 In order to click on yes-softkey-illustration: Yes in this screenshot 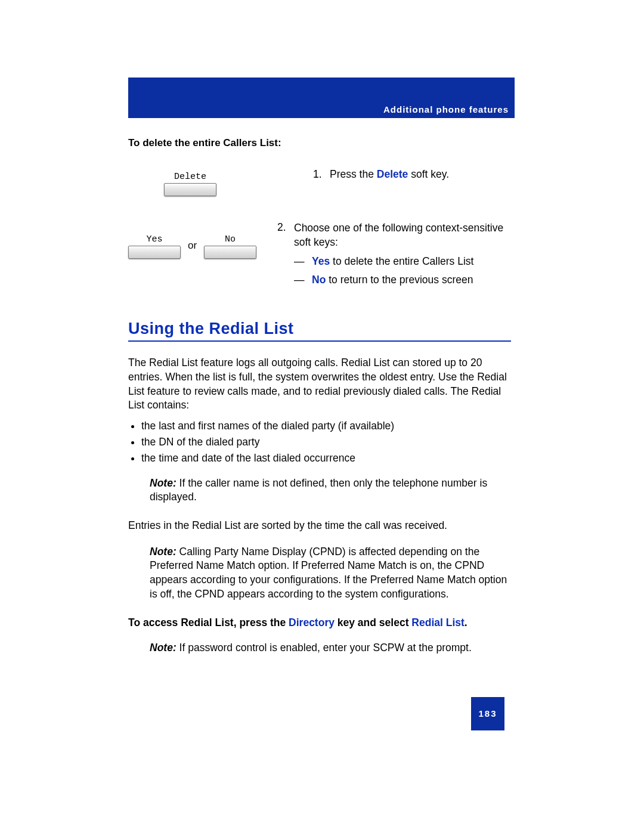, I will do `click(154, 247)`.